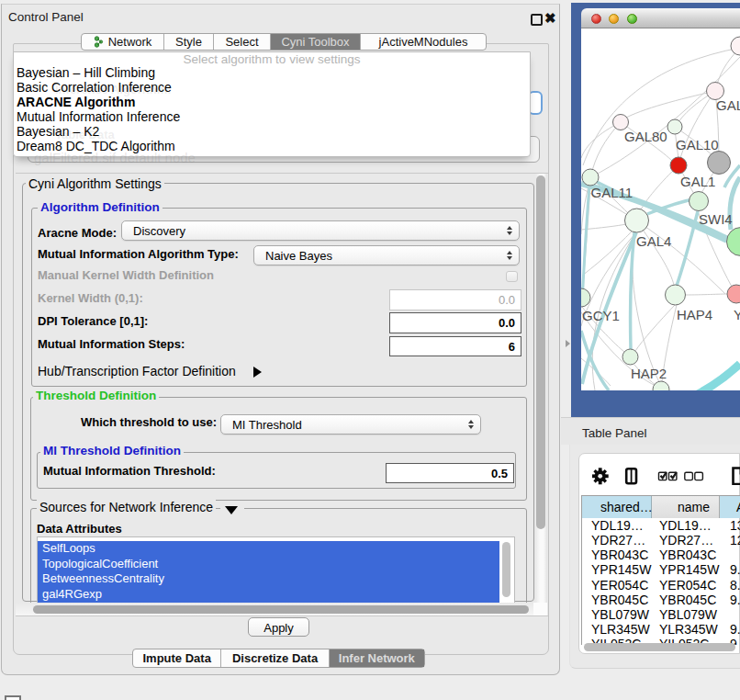 This screenshot has width=740, height=700. What do you see at coordinates (694, 314) in the screenshot?
I see `svg-text: HAP4` at bounding box center [694, 314].